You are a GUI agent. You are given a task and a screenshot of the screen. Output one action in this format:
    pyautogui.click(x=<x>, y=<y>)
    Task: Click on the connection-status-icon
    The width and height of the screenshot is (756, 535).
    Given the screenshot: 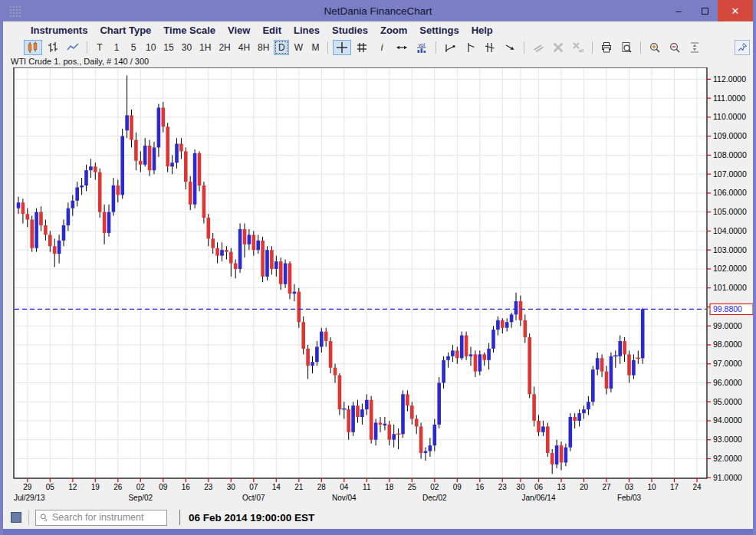 What is the action you would take?
    pyautogui.click(x=16, y=517)
    